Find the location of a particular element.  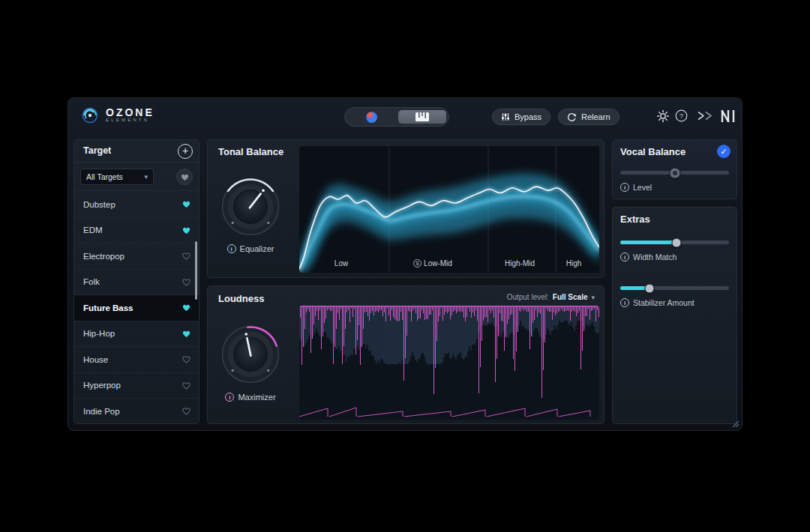

level-label: Level is located at coordinates (642, 187).